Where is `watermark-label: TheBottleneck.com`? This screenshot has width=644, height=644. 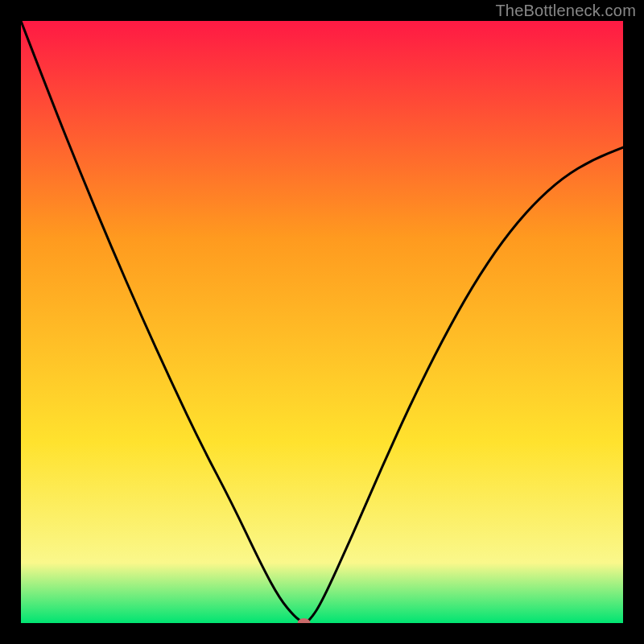
watermark-label: TheBottleneck.com is located at coordinates (565, 11).